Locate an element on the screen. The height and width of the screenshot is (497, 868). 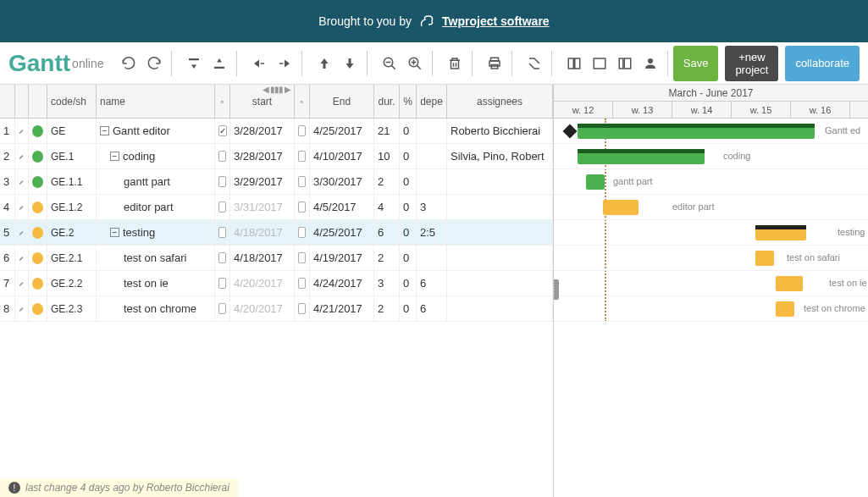
name-cell: editor part is located at coordinates (156, 207).